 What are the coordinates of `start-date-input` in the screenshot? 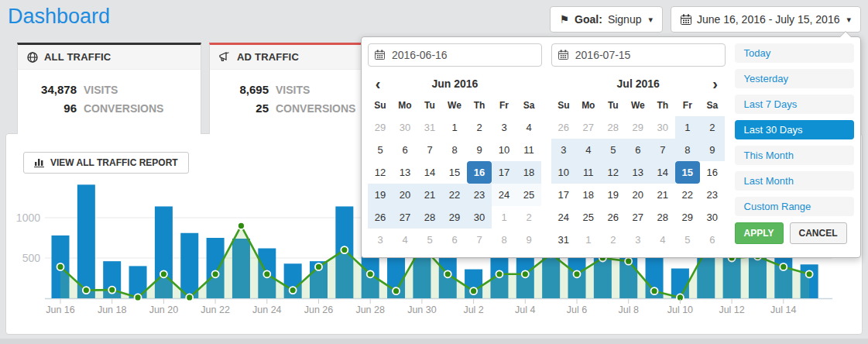 It's located at (455, 55).